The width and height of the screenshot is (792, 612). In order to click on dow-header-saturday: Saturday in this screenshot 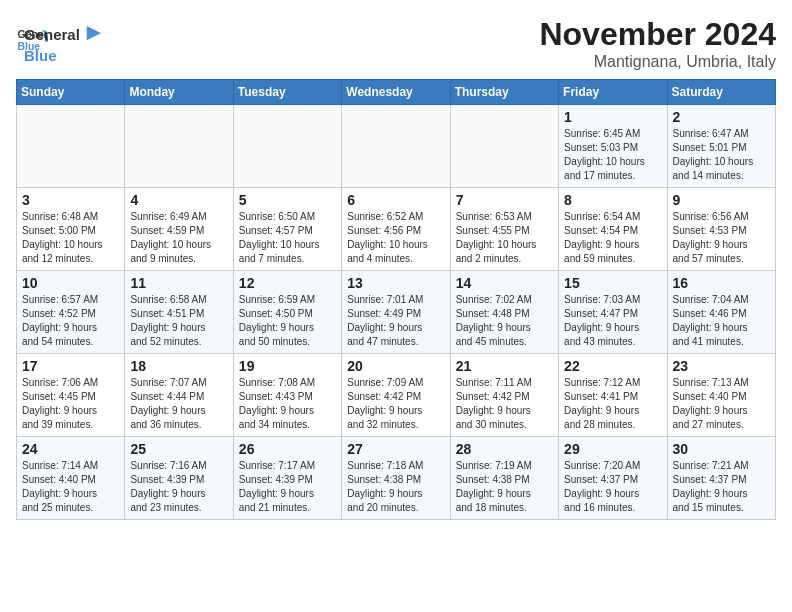, I will do `click(721, 92)`.